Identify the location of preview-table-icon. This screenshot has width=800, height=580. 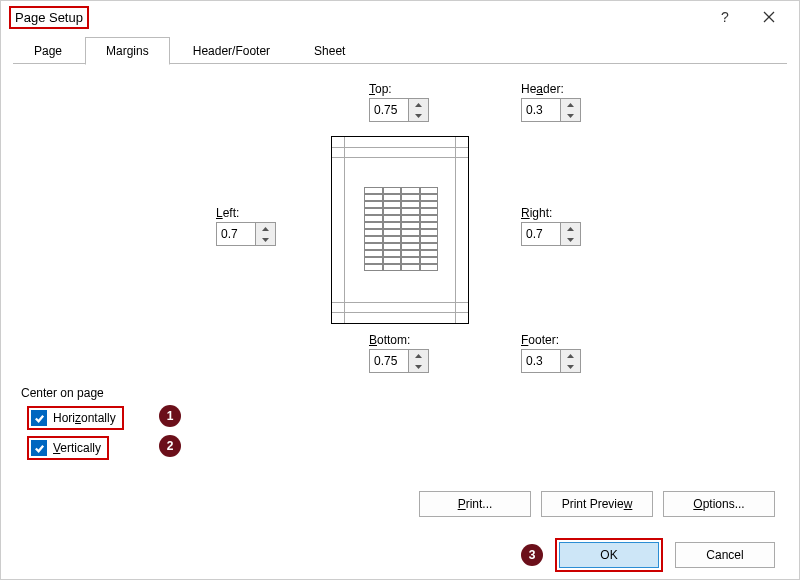
(401, 229).